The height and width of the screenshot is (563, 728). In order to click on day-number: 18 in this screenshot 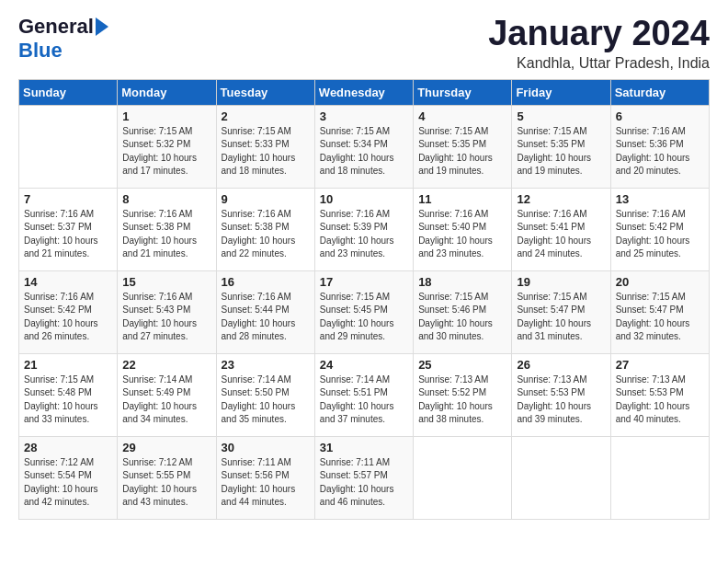, I will do `click(462, 282)`.